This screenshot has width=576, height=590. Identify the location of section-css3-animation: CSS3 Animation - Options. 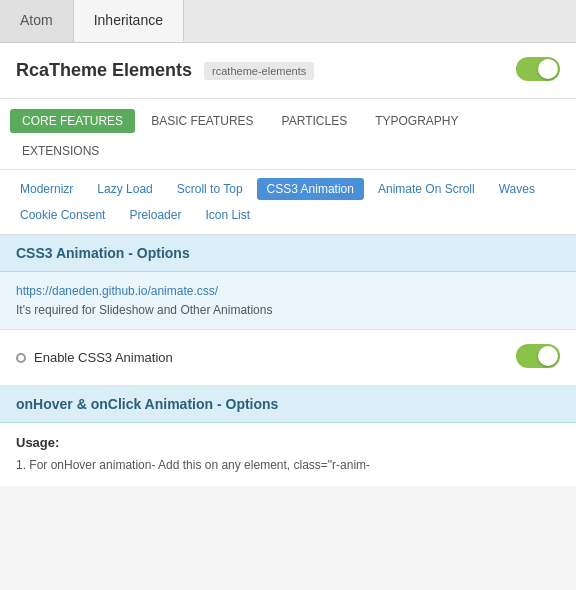
(288, 254).